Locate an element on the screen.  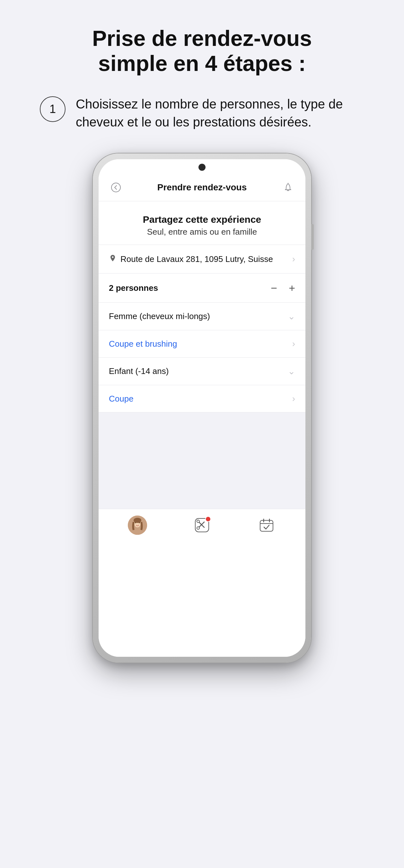
location-address: Route de Lavaux 281, 1095 Lutry, Suisse is located at coordinates (197, 259).